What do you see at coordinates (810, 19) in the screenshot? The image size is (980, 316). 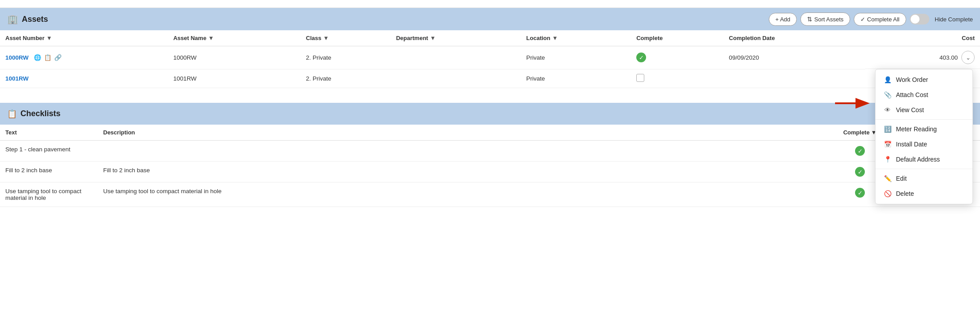 I see `sort-icon: ⇅` at bounding box center [810, 19].